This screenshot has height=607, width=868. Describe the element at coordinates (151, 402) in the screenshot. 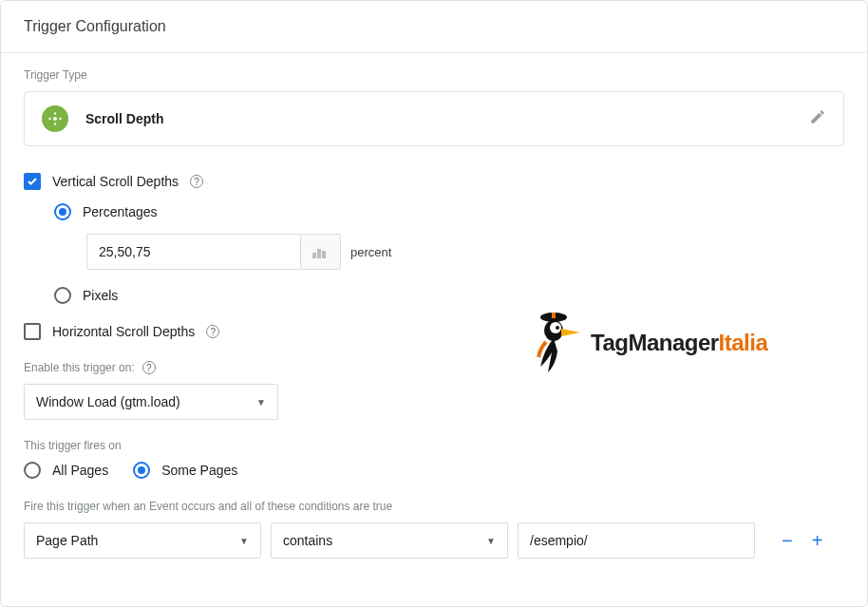

I see `enable-on-select: Window Load (gtm.load) ▼` at that location.